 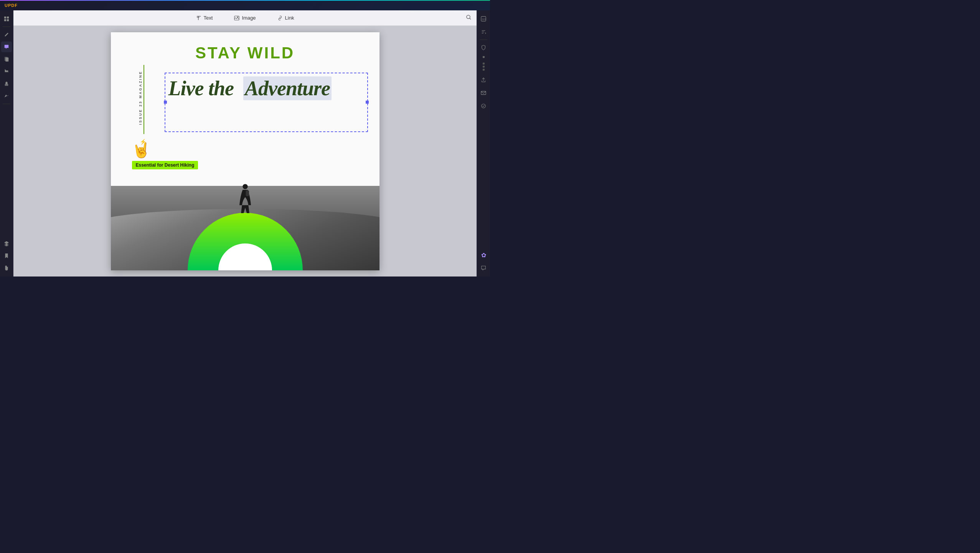 What do you see at coordinates (245, 201) in the screenshot?
I see `person-silhouette` at bounding box center [245, 201].